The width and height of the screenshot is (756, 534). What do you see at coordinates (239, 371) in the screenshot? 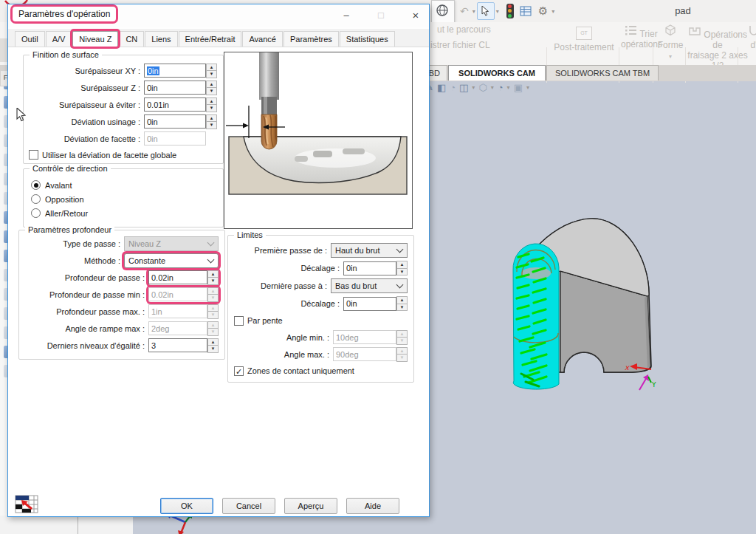
I see `zones-contact-checkbox: ✓` at bounding box center [239, 371].